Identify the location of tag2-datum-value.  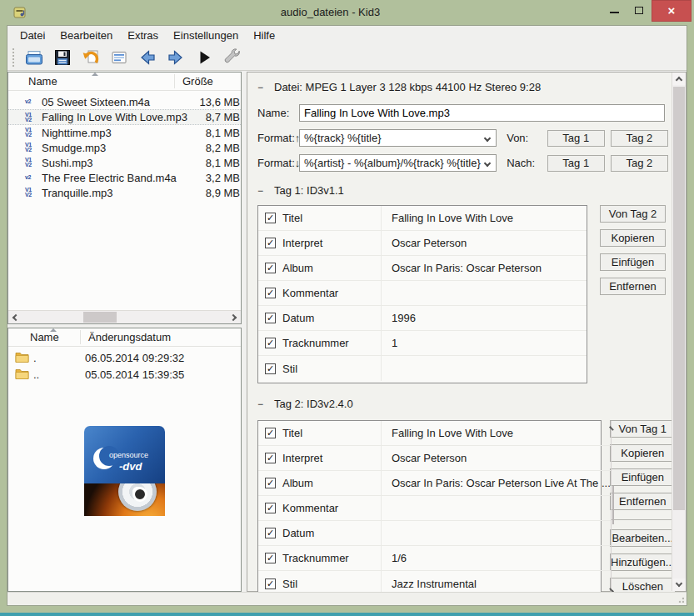
(497, 533).